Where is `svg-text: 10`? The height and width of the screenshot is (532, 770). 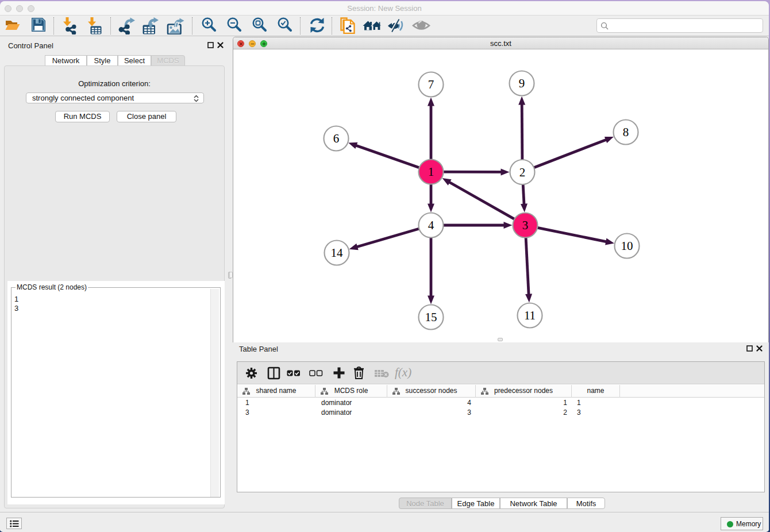
svg-text: 10 is located at coordinates (627, 246).